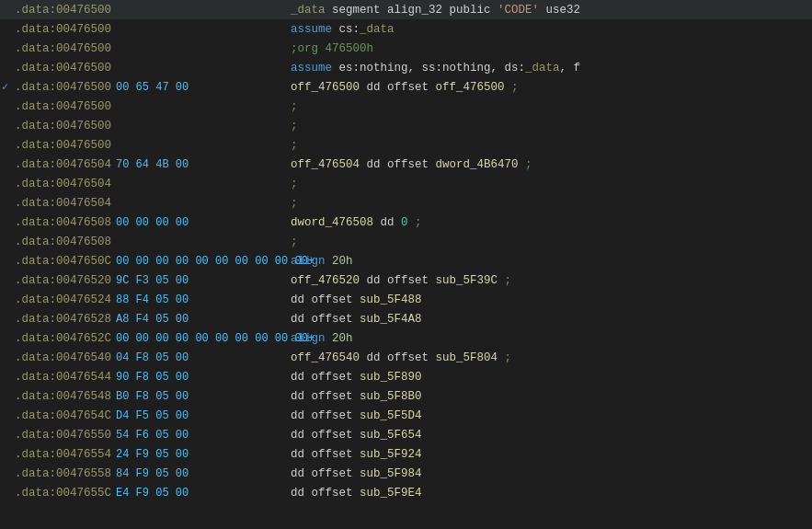  What do you see at coordinates (559, 10) in the screenshot?
I see `op-token: use32` at bounding box center [559, 10].